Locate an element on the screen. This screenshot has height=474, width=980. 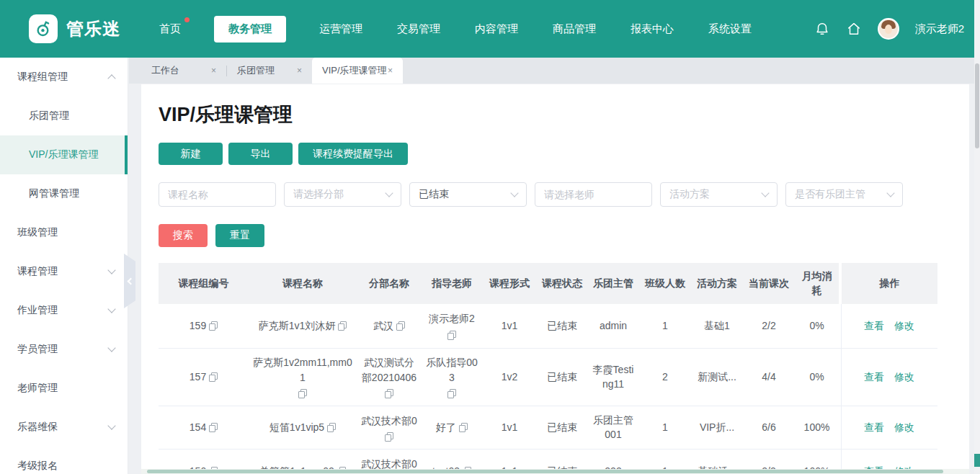
col-status: 课程状态 is located at coordinates (562, 284).